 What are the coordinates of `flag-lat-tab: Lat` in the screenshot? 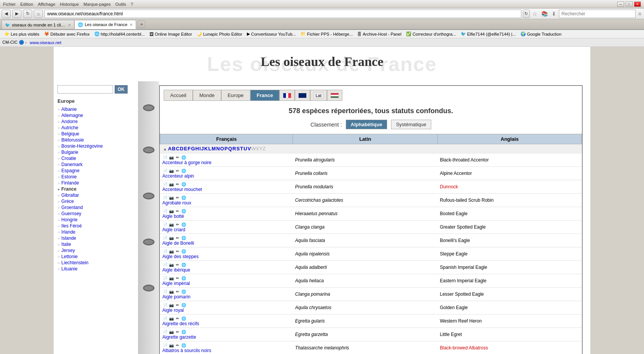 It's located at (318, 95).